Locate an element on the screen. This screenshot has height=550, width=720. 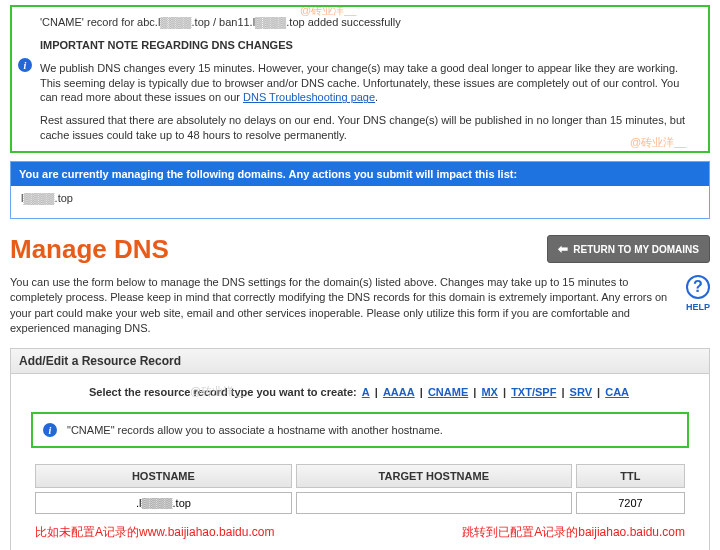
red-note-left: 比如未配置A记录的www.baijiahao.baidu.com is located at coordinates (154, 532).